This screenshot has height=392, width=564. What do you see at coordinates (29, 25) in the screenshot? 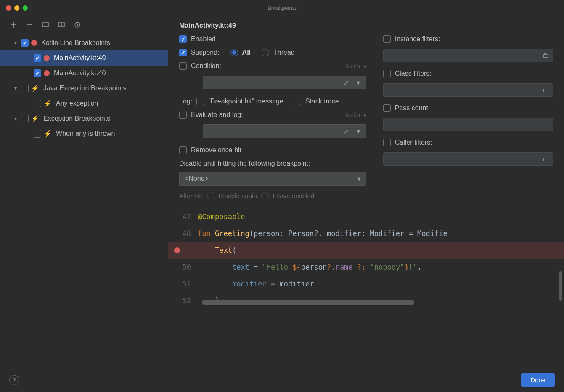
I see `remove-breakpoint-button` at bounding box center [29, 25].